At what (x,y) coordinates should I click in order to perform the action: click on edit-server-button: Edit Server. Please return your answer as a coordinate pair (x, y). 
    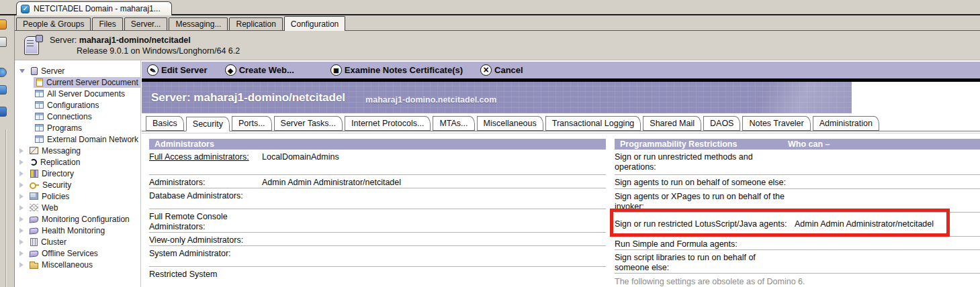
    Looking at the image, I should click on (177, 70).